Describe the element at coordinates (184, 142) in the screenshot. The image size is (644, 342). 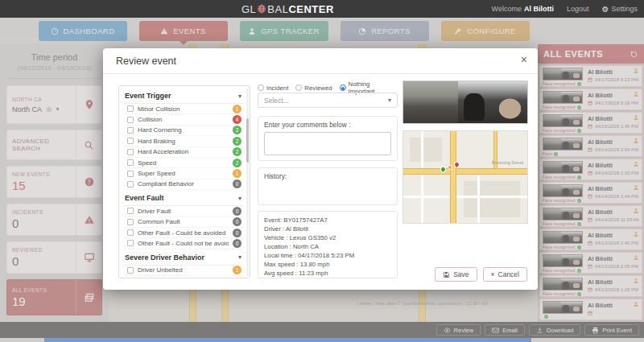
I see `checklist-item: Hard Braking 2` at that location.